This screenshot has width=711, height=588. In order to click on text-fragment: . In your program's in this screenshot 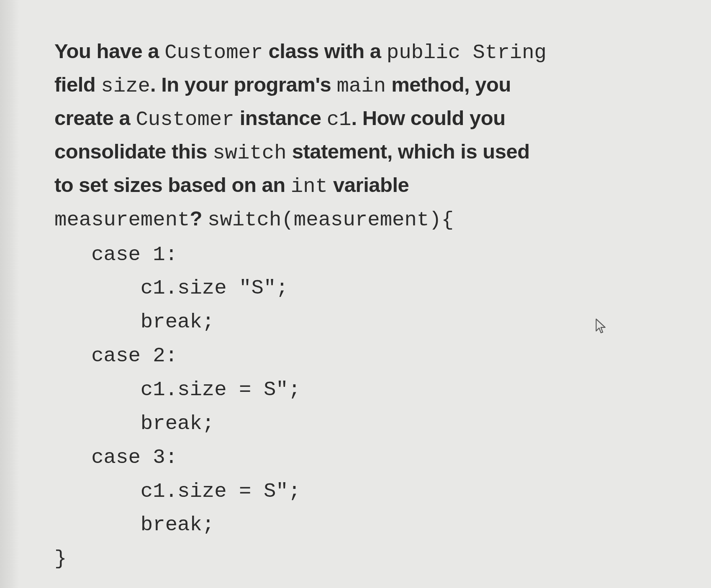, I will do `click(244, 84)`.